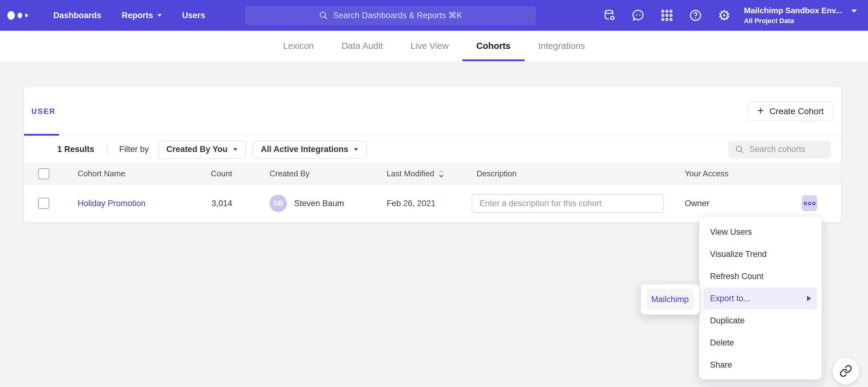 This screenshot has height=387, width=868. I want to click on column-description: Description, so click(578, 174).